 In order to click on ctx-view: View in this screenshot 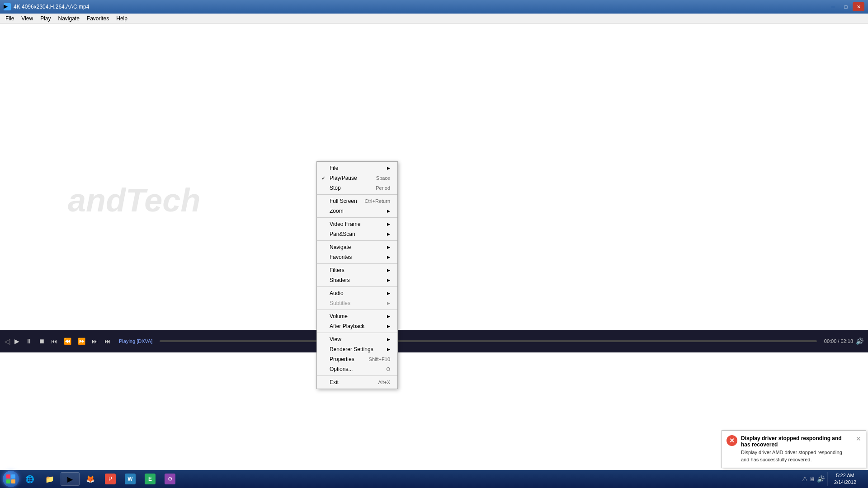, I will do `click(357, 339)`.